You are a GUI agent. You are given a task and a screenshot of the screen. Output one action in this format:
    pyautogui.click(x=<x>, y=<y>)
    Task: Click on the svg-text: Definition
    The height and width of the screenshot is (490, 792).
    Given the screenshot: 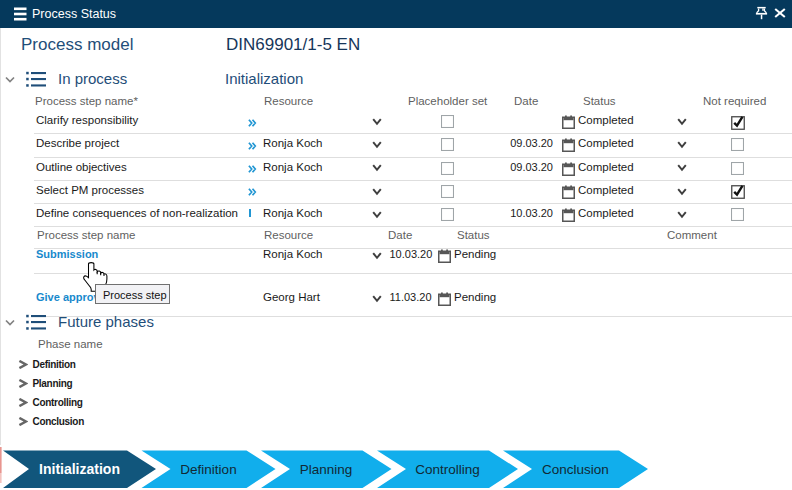 What is the action you would take?
    pyautogui.click(x=208, y=470)
    